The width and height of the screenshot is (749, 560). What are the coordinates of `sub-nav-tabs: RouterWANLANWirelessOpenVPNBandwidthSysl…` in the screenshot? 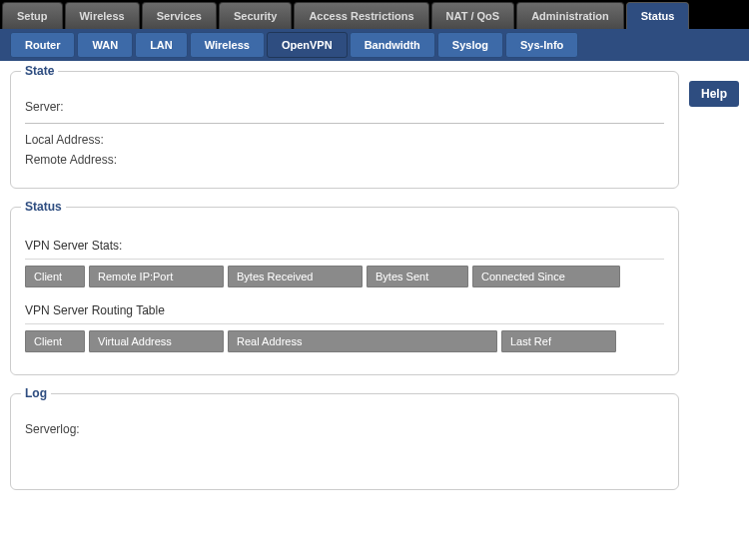 It's located at (374, 45).